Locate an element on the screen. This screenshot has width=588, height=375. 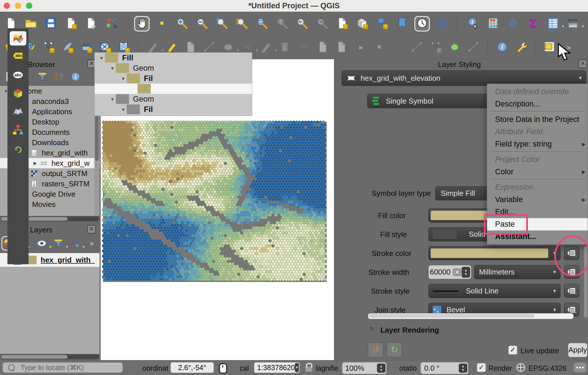
styling-tab-symbology is located at coordinates (18, 38).